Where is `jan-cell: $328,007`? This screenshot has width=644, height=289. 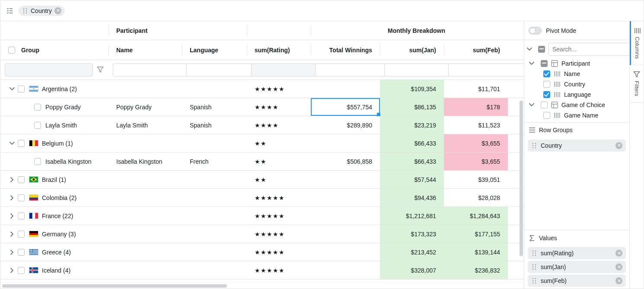
jan-cell: $328,007 is located at coordinates (412, 270).